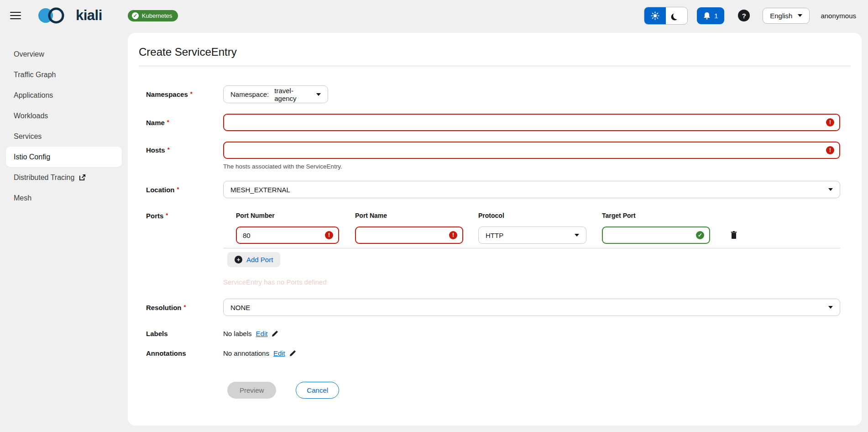 The height and width of the screenshot is (432, 868). I want to click on sidebar-item-istio-config: Istio Config, so click(64, 157).